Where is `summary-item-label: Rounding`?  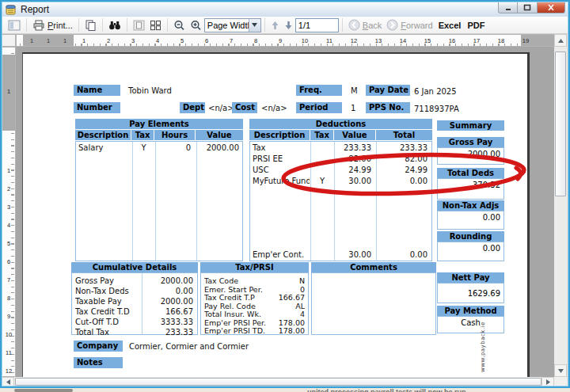 summary-item-label: Rounding is located at coordinates (470, 236).